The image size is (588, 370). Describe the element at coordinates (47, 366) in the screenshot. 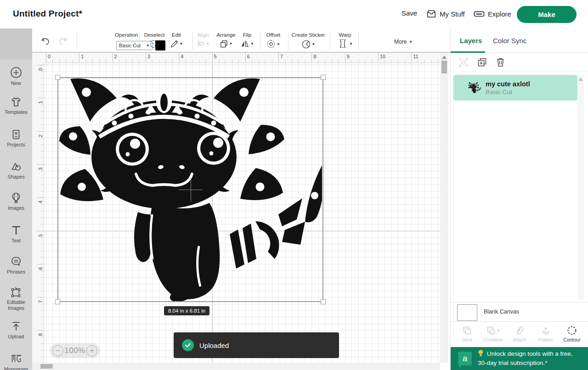

I see `horizontal-scroll-thumb` at that location.